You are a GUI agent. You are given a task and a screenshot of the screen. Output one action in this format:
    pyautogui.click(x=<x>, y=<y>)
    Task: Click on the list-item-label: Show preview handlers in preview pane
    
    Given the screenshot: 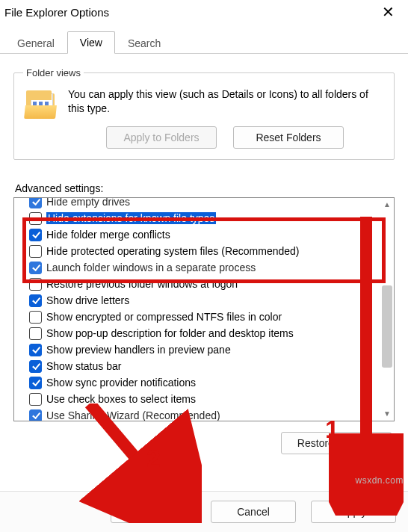 What is the action you would take?
    pyautogui.click(x=139, y=350)
    